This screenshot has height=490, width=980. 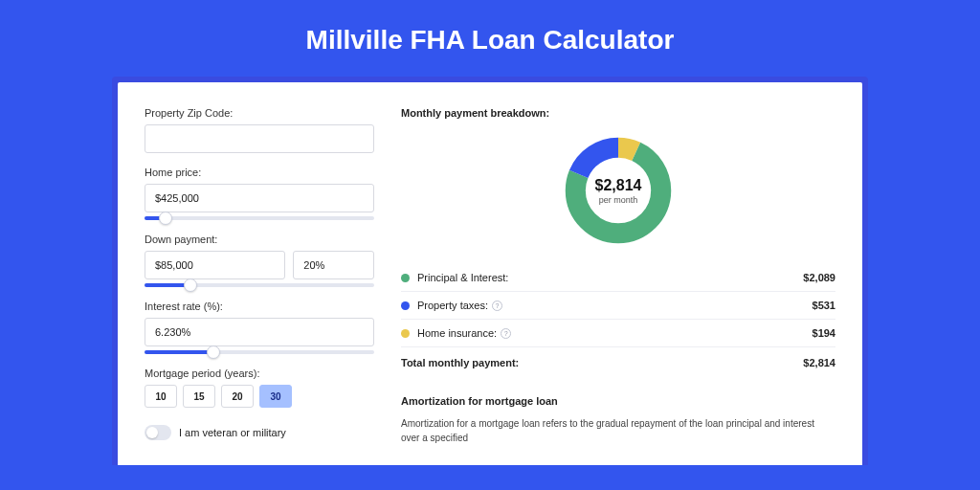 I want to click on donut-wrap: $2,814 per month, so click(x=618, y=196).